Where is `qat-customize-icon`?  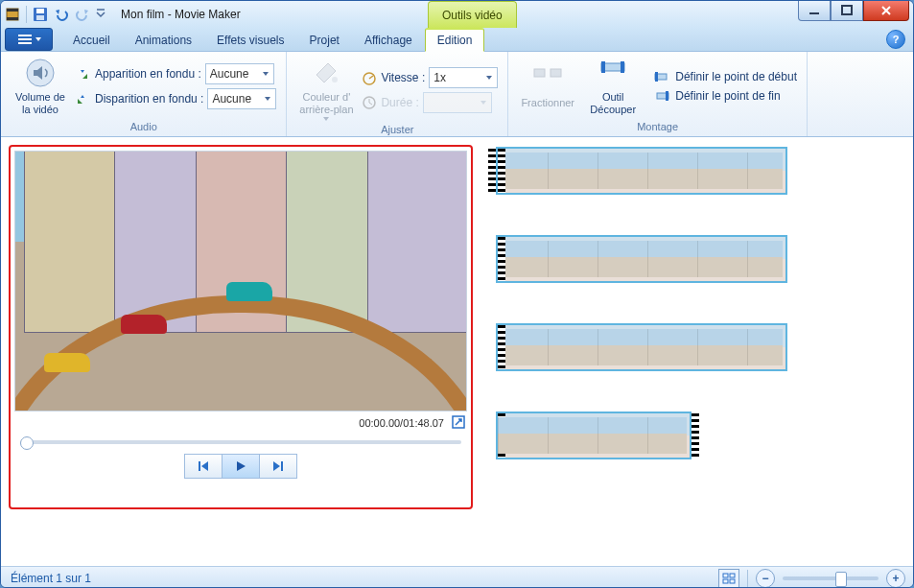
qat-customize-icon is located at coordinates (104, 14).